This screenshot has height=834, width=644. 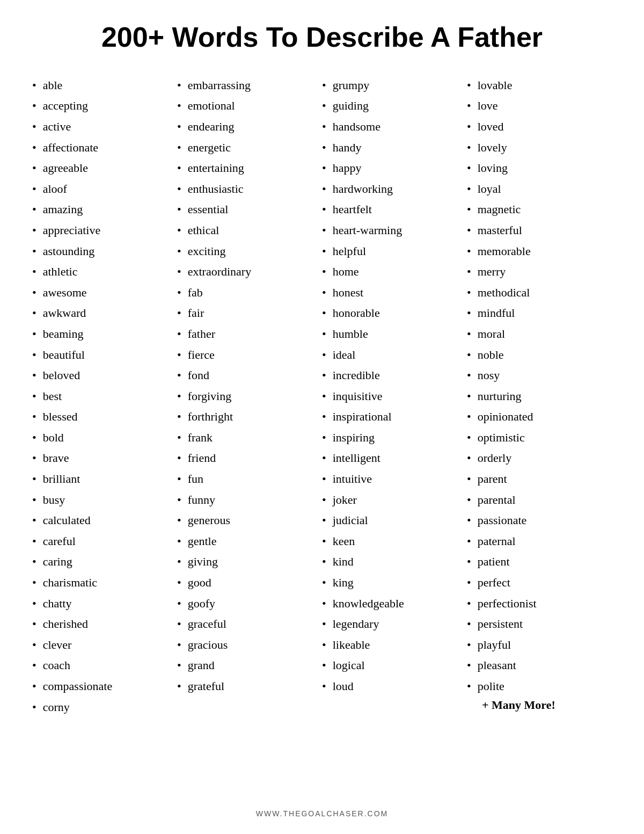 What do you see at coordinates (394, 479) in the screenshot?
I see `list-item: intuitive` at bounding box center [394, 479].